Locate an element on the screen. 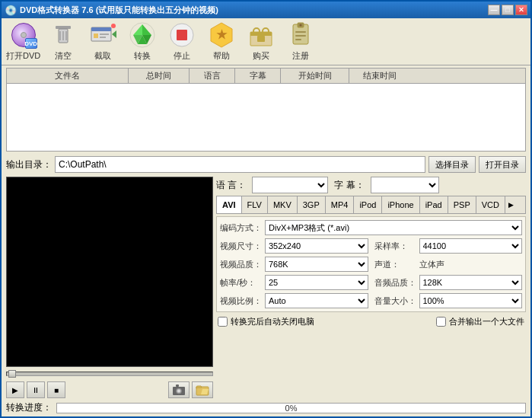 This screenshot has height=418, width=532. output-path-input is located at coordinates (241, 164).